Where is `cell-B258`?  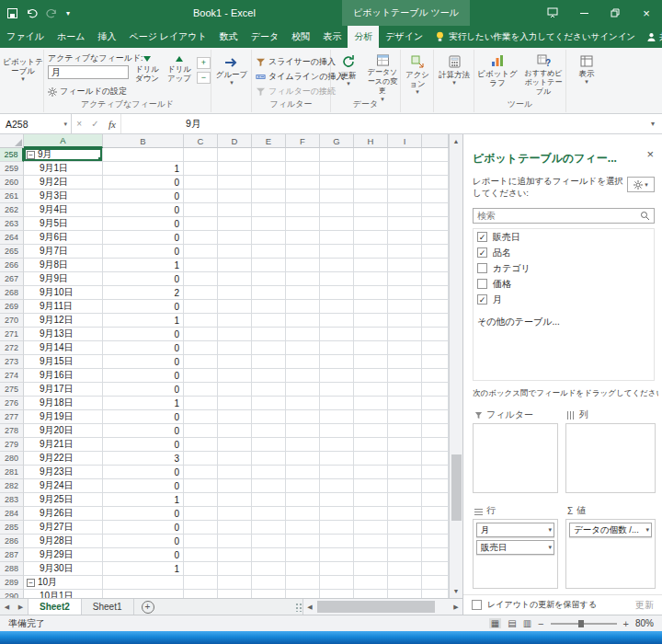
cell-B258 is located at coordinates (143, 155).